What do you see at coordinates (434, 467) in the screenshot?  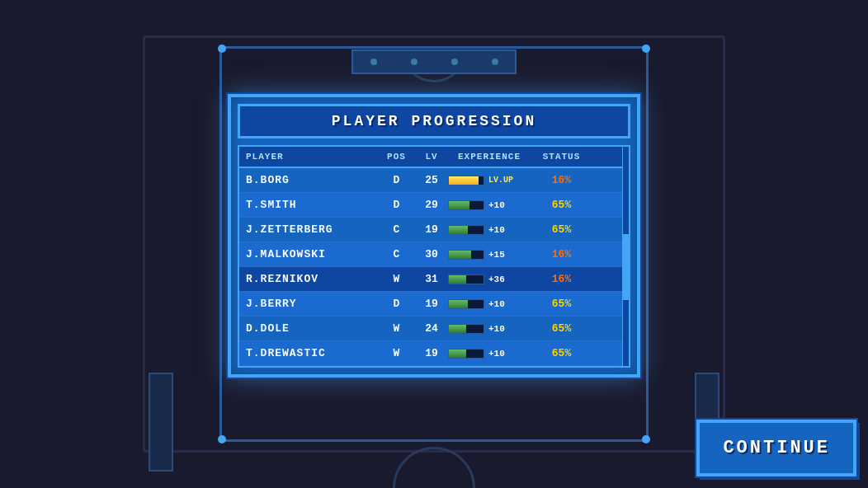 I see `court-center-circle` at bounding box center [434, 467].